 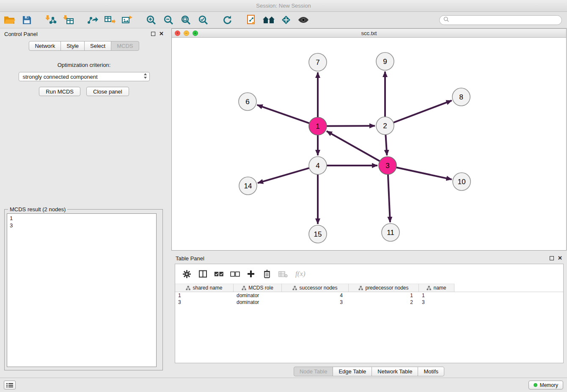 I want to click on tab-network-table: Network Table, so click(x=395, y=372).